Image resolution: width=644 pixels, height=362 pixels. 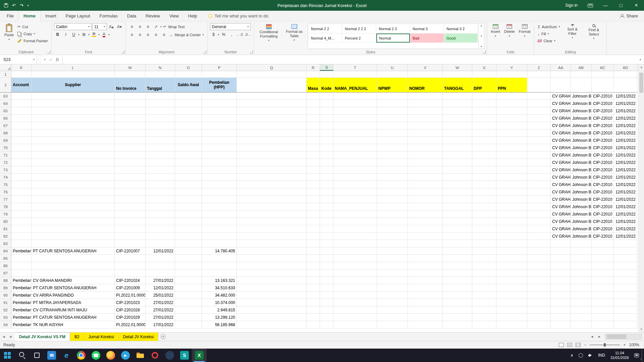 What do you see at coordinates (148, 35) in the screenshot?
I see `align-right-button: ≡` at bounding box center [148, 35].